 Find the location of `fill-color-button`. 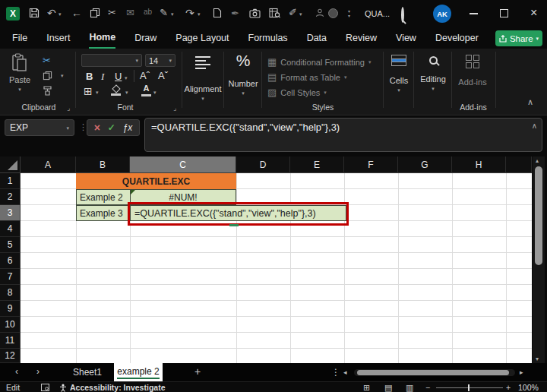

fill-color-button is located at coordinates (115, 91).